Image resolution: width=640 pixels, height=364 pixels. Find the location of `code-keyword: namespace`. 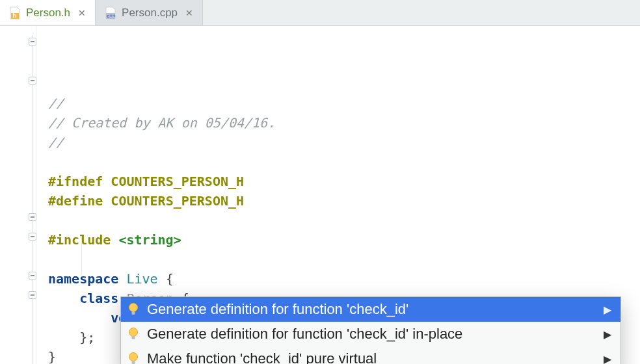

code-keyword: namespace is located at coordinates (83, 279).